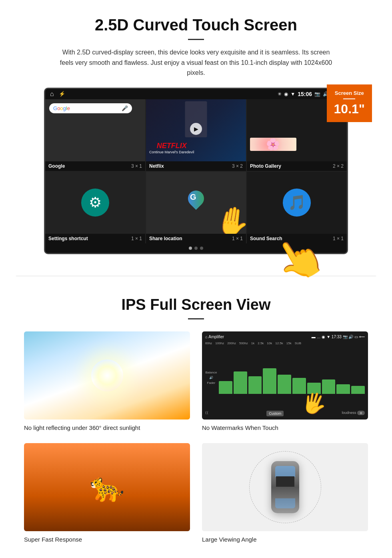 Image resolution: width=392 pixels, height=558 pixels. I want to click on amp-screen: ⌂ Amplifier ▬ … ◉ ▼ 17:33 📷 🔊 ▭ ⟵ 60hz10…, so click(285, 375).